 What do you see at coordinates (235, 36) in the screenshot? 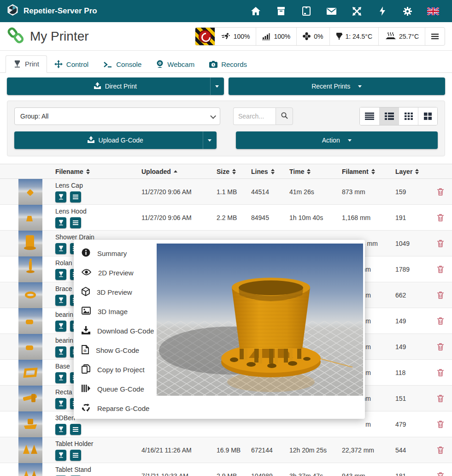
I see `speed-status: 100%` at bounding box center [235, 36].